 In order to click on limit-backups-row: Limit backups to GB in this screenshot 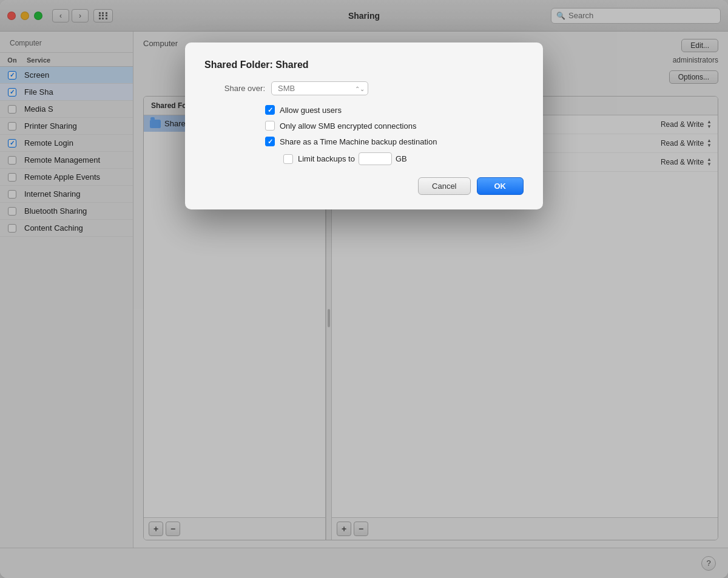, I will do `click(403, 159)`.